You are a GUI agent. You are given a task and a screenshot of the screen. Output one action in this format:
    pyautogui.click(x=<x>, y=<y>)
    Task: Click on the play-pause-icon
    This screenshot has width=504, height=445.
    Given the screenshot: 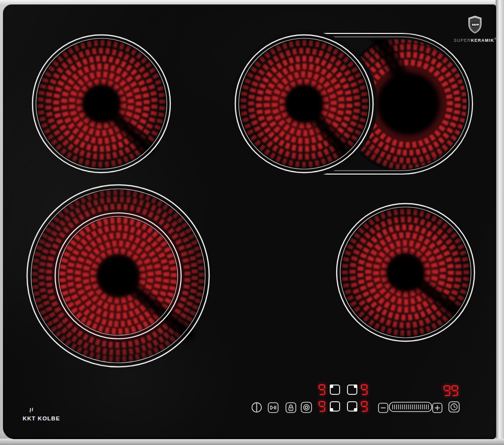 What is the action you would take?
    pyautogui.click(x=273, y=408)
    